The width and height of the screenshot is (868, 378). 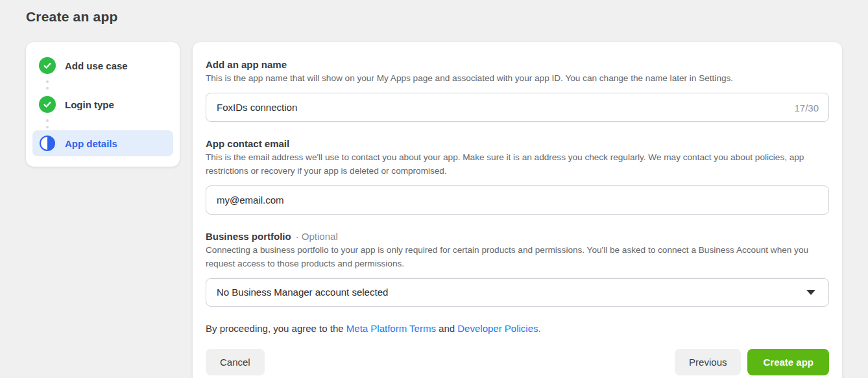 What do you see at coordinates (47, 143) in the screenshot?
I see `half-progress-icon` at bounding box center [47, 143].